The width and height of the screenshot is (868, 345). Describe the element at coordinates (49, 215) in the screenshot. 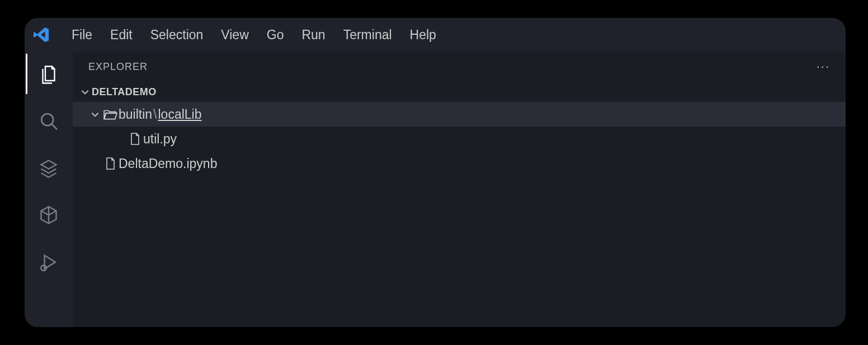

I see `activity-extensions-icon` at that location.